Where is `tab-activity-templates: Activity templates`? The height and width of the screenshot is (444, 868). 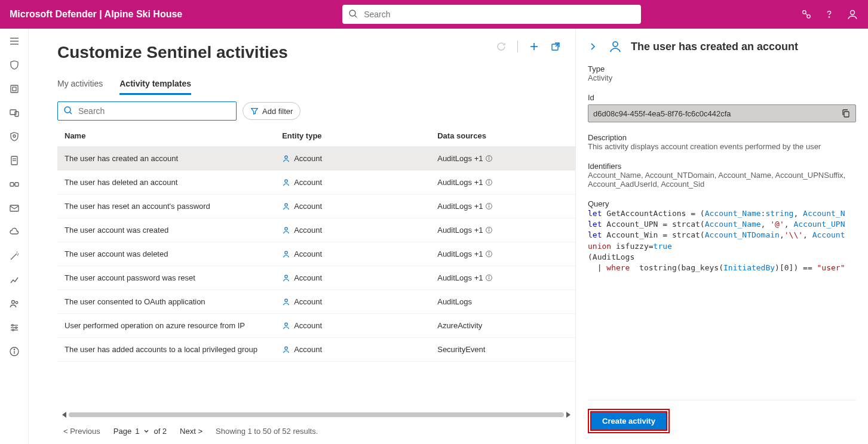
tab-activity-templates: Activity templates is located at coordinates (155, 87).